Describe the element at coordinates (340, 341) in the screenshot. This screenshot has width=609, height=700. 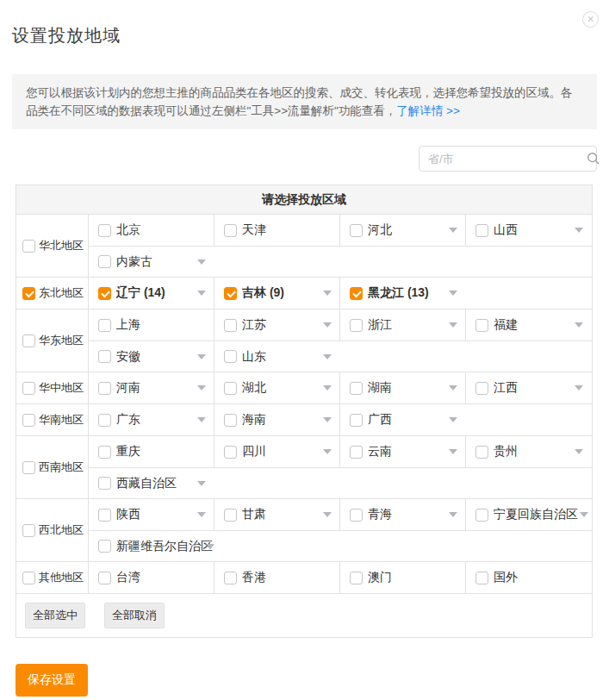
I see `region-rows: 上海江苏浙江福建安徽山东` at that location.